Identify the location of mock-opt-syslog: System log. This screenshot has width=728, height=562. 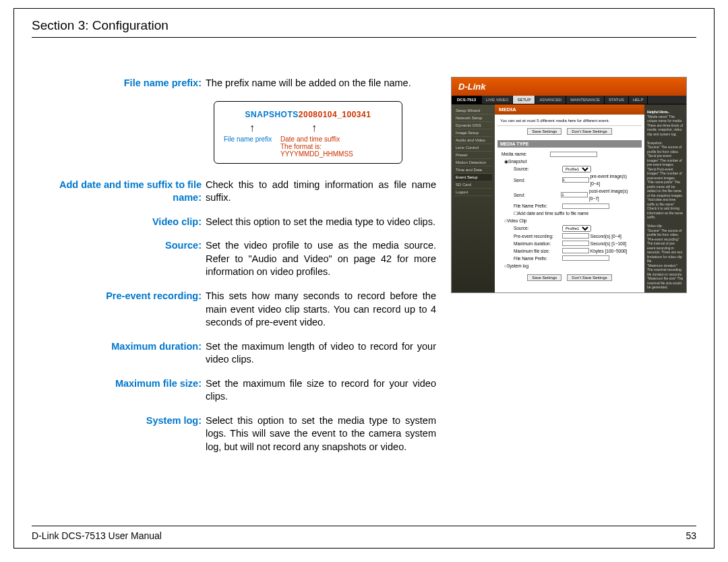
(518, 266).